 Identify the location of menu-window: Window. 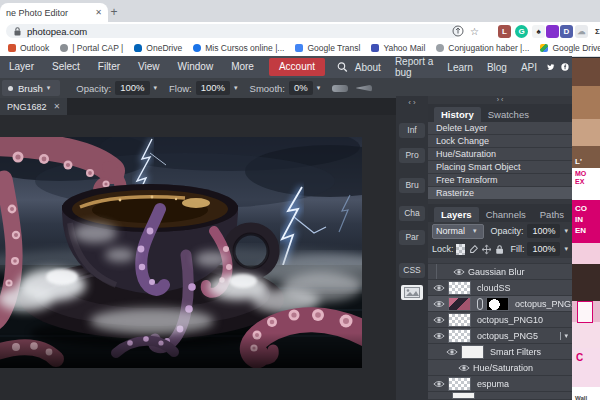
(196, 67).